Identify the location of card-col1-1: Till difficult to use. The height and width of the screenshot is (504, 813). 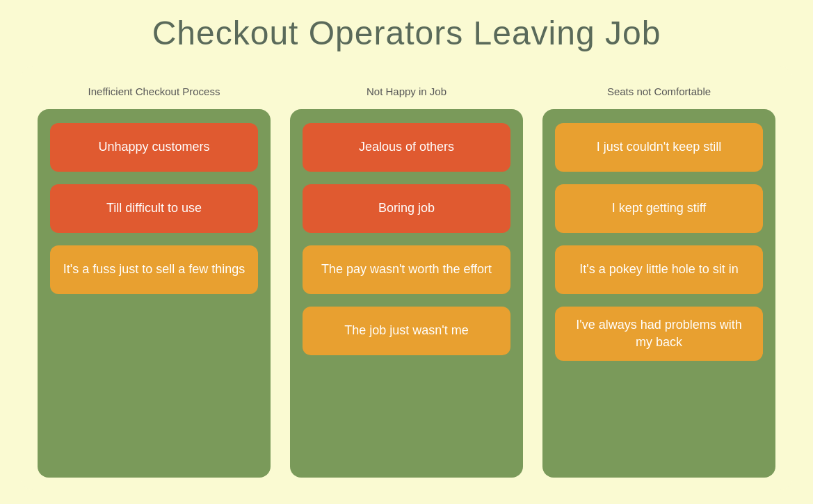
(154, 209).